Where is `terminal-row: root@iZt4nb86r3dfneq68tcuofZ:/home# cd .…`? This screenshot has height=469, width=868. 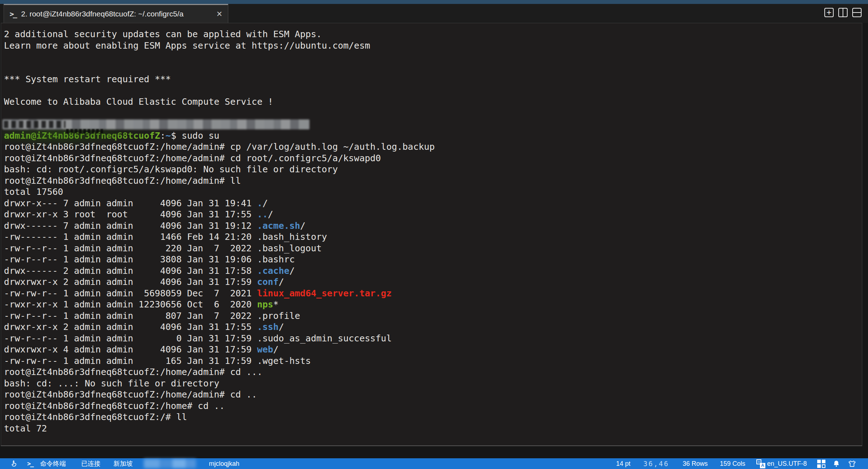
terminal-row: root@iZt4nb86r3dfneq68tcuofZ:/home# cd .… is located at coordinates (219, 406).